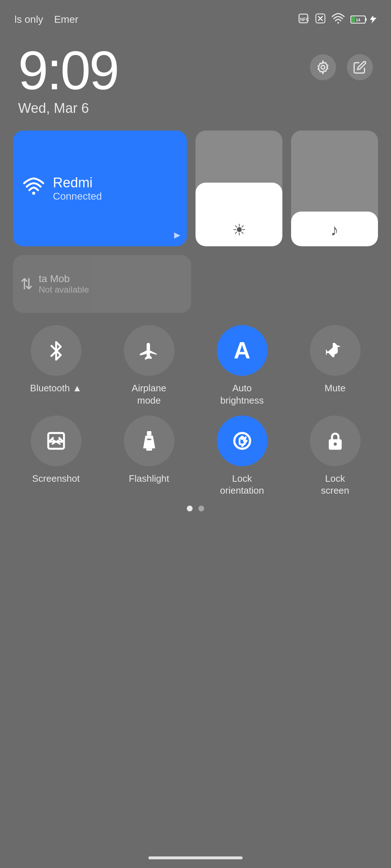 This screenshot has height=868, width=391. Describe the element at coordinates (149, 479) in the screenshot. I see `flashlight-label: Flashlight` at that location.